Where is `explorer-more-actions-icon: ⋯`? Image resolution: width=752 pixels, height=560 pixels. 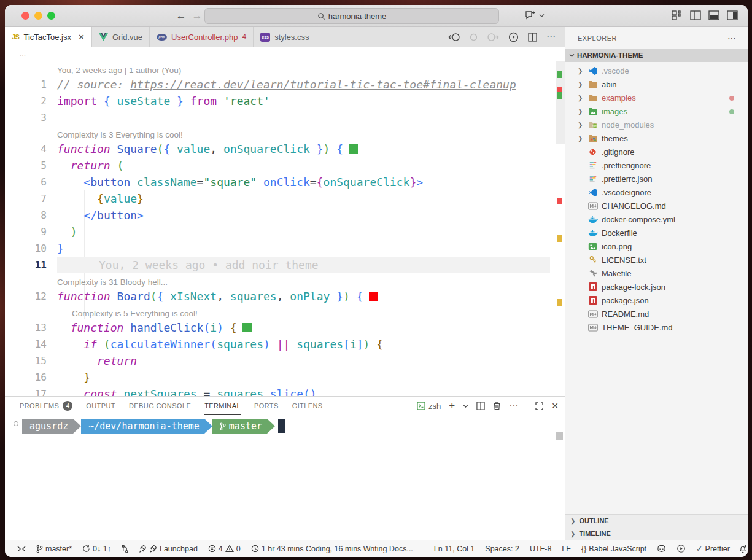
explorer-more-actions-icon: ⋯ is located at coordinates (732, 38).